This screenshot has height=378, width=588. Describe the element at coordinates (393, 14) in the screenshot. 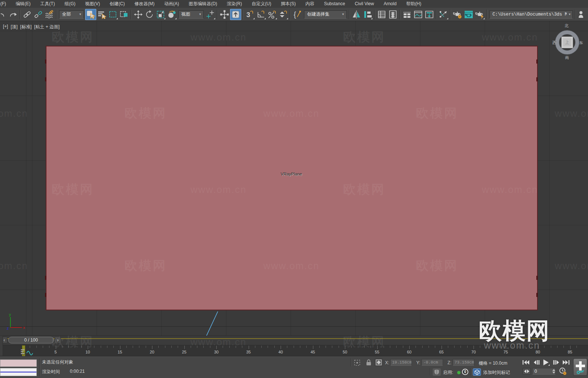

I see `toggle-layer-explorer-button` at that location.